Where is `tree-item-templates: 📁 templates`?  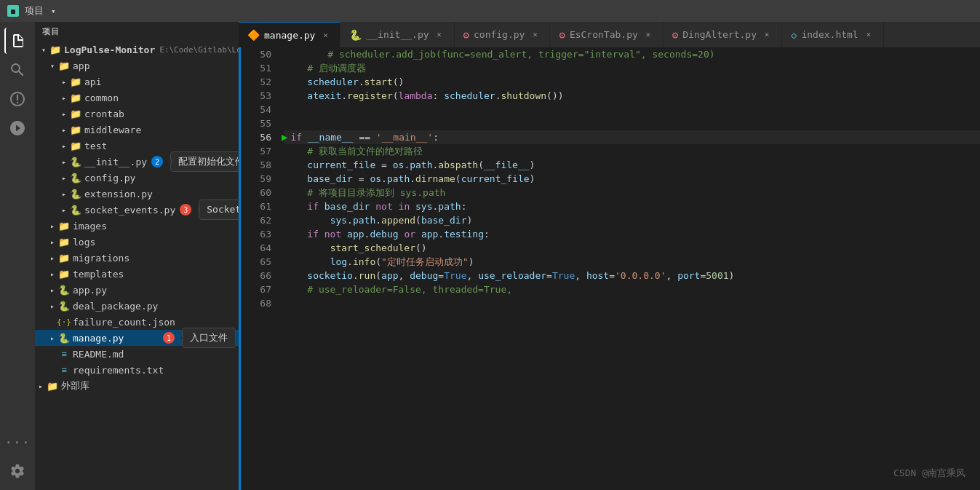 tree-item-templates: 📁 templates is located at coordinates (137, 274).